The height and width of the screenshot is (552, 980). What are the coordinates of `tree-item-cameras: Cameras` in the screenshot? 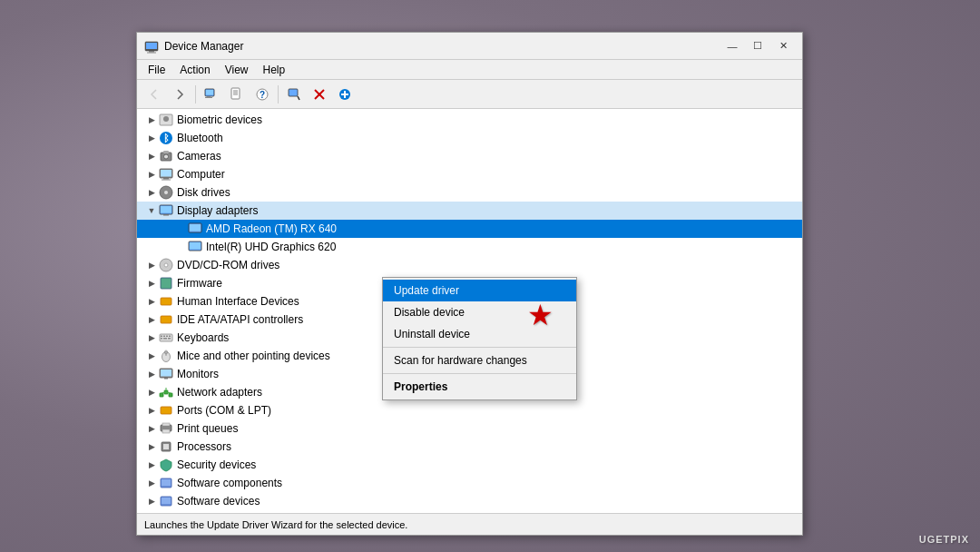 It's located at (470, 156).